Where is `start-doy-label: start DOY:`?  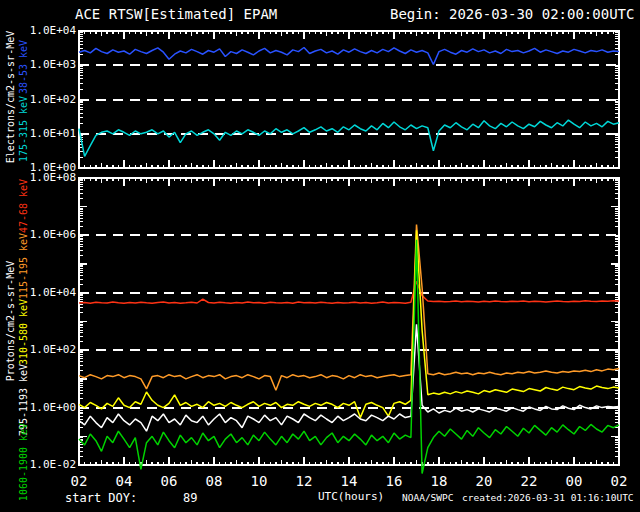 start-doy-label: start DOY: is located at coordinates (101, 498).